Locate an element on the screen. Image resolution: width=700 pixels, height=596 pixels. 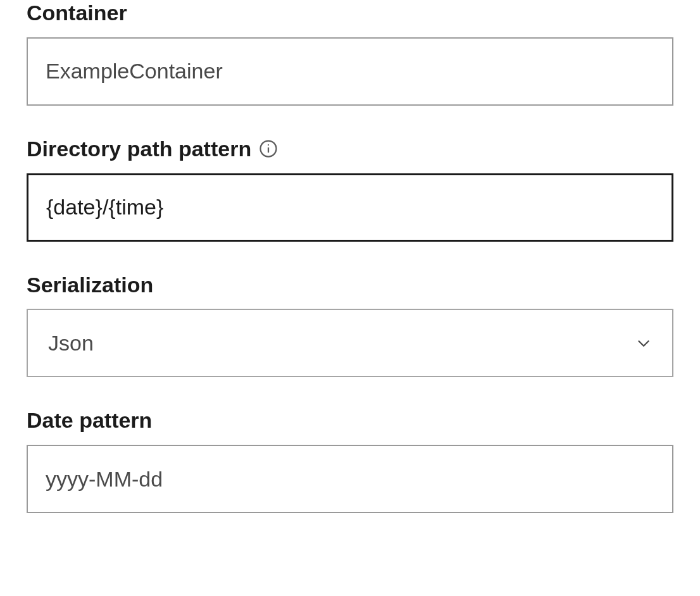
serialization-label-row: Serialization is located at coordinates (350, 285).